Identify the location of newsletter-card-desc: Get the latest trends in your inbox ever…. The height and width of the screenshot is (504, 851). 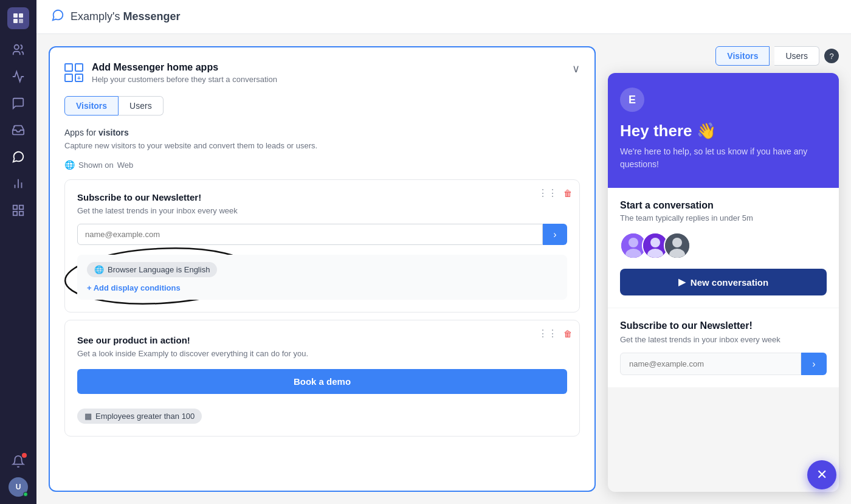
(322, 210).